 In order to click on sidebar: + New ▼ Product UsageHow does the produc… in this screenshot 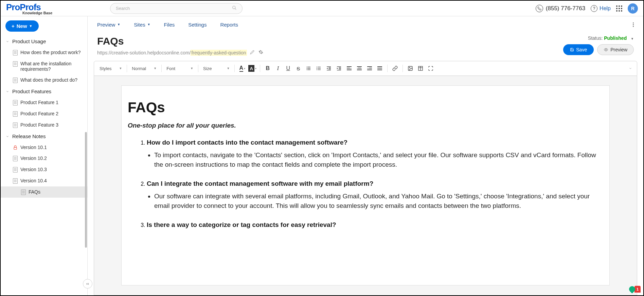, I will do `click(44, 156)`.